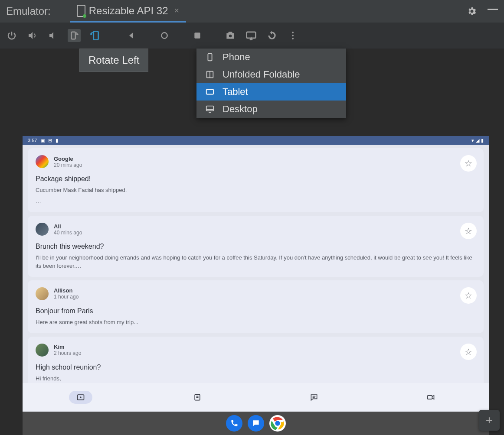 This screenshot has width=504, height=435. I want to click on display-mode-phone: Phone, so click(272, 57).